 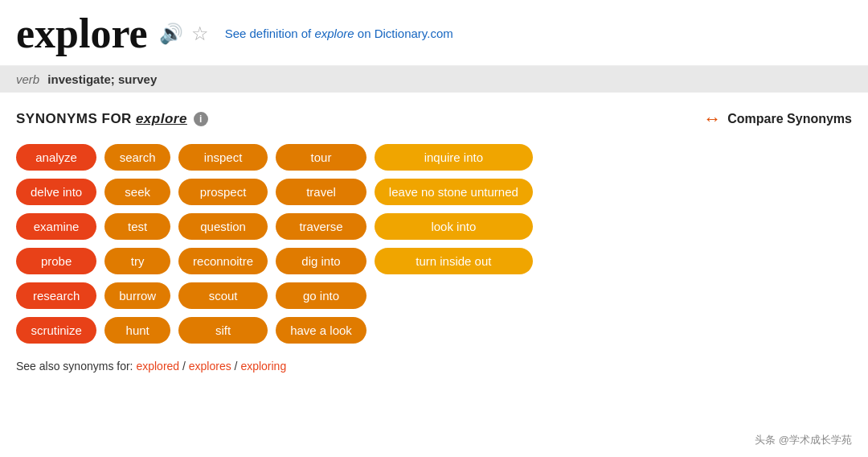 I want to click on synonym-pill: dig into, so click(x=321, y=261).